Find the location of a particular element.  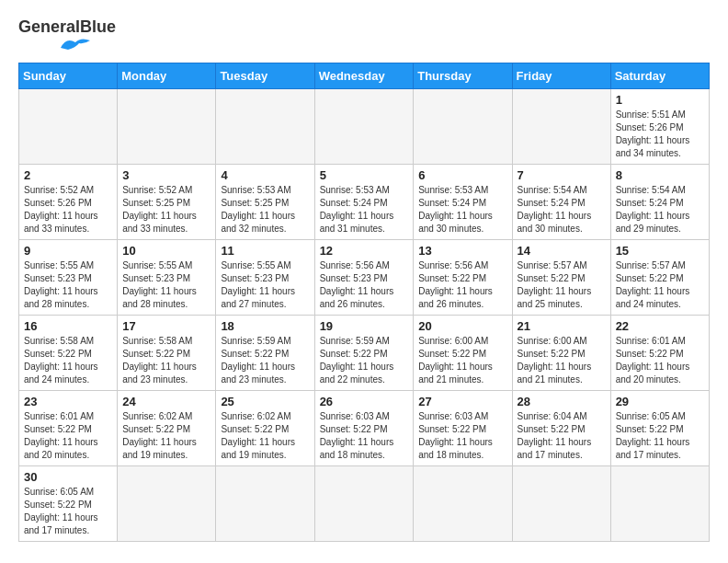

day-number: 12 is located at coordinates (364, 250).